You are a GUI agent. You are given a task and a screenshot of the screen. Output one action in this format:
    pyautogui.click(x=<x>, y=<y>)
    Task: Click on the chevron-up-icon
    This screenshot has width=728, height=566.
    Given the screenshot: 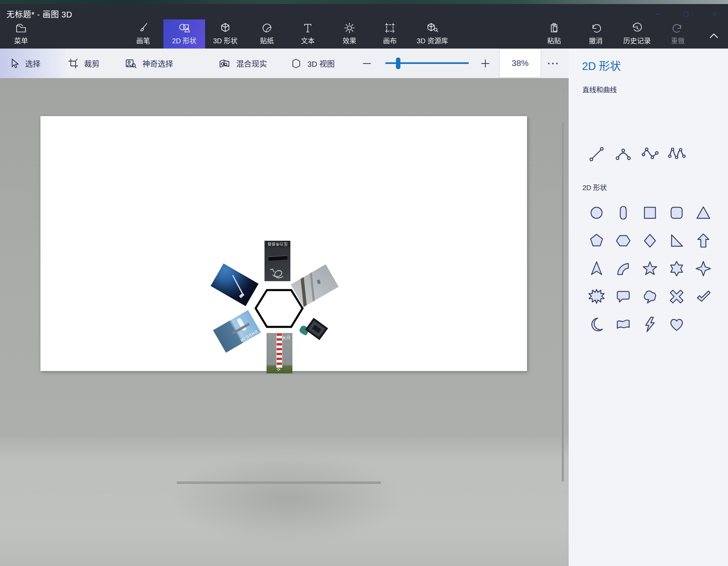 What is the action you would take?
    pyautogui.click(x=714, y=36)
    